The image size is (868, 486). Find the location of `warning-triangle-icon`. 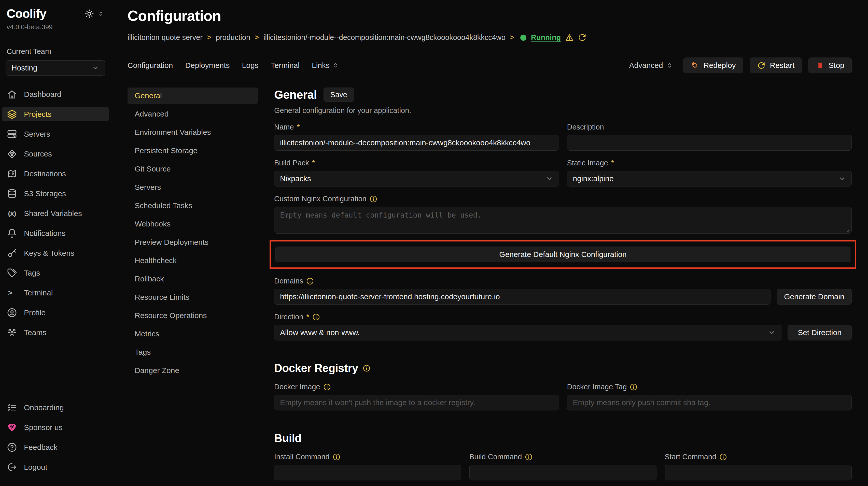

warning-triangle-icon is located at coordinates (569, 38).